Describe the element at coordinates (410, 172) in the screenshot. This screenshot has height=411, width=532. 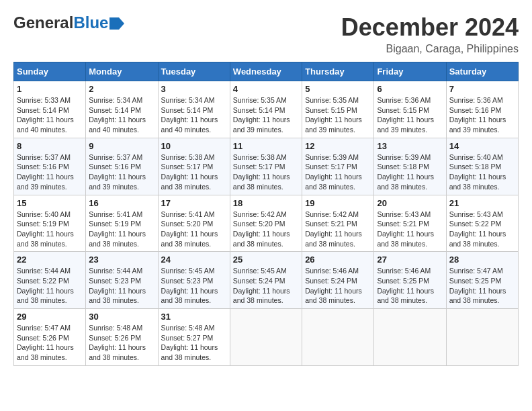
I see `day-info: Sunrise: 5:39 AM Sunset: 5:18 PM Dayligh…` at that location.